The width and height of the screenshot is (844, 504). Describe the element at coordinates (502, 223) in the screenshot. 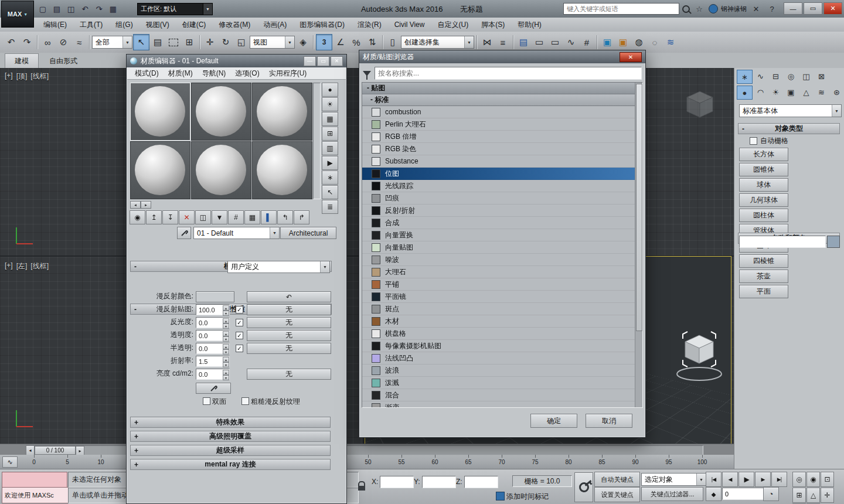

I see `map-type-row: 合成` at that location.